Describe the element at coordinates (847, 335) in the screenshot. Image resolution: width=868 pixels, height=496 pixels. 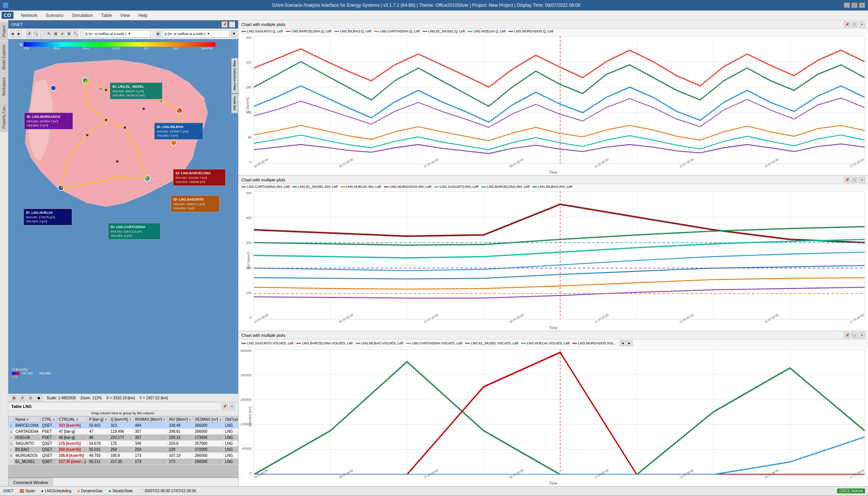
I see `chart3-pin: 📌` at that location.